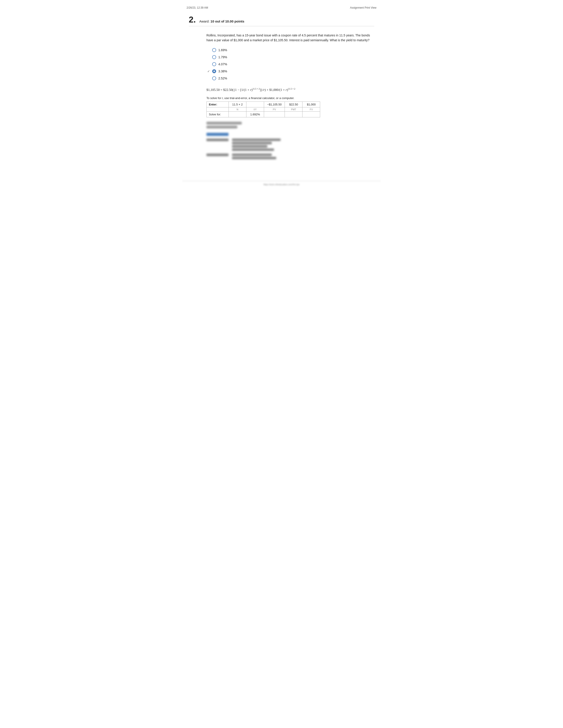 The image size is (563, 728). Describe the element at coordinates (214, 71) in the screenshot. I see `radio-d` at that location.